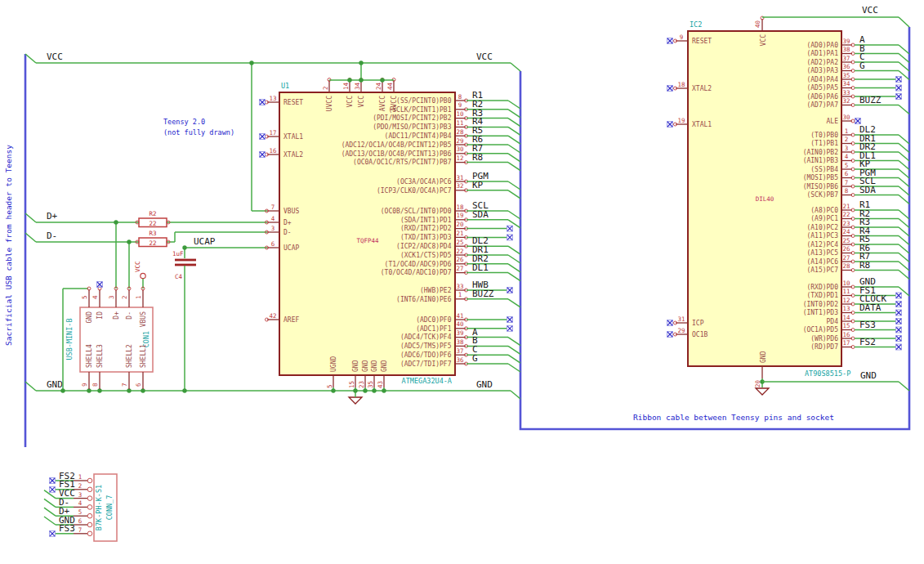  Describe the element at coordinates (765, 199) in the screenshot. I see `ic2-value: DIL40` at that location.